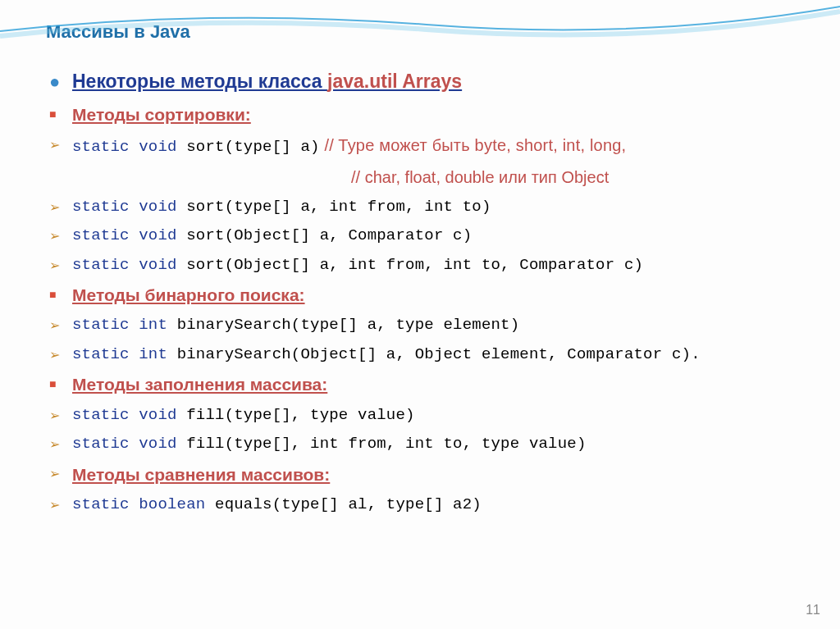  What do you see at coordinates (813, 610) in the screenshot?
I see `page-number: 11` at bounding box center [813, 610].